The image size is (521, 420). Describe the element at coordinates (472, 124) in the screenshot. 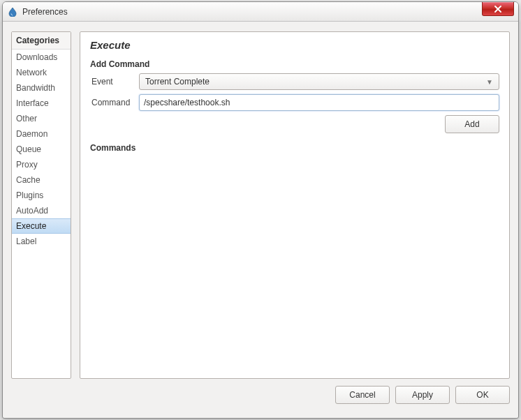

I see `add-button: Add` at that location.